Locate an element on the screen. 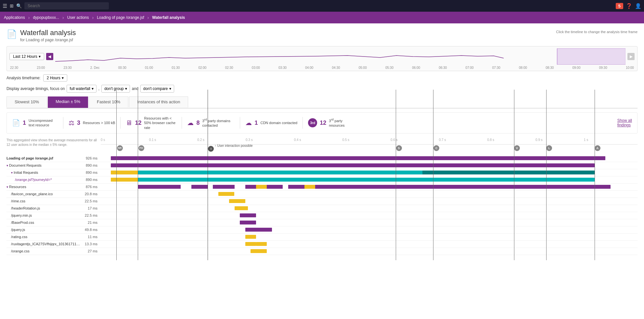 The height and width of the screenshot is (319, 644). wf-row-loading: Loading of page /orange.jsf 926 ms is located at coordinates (322, 159).